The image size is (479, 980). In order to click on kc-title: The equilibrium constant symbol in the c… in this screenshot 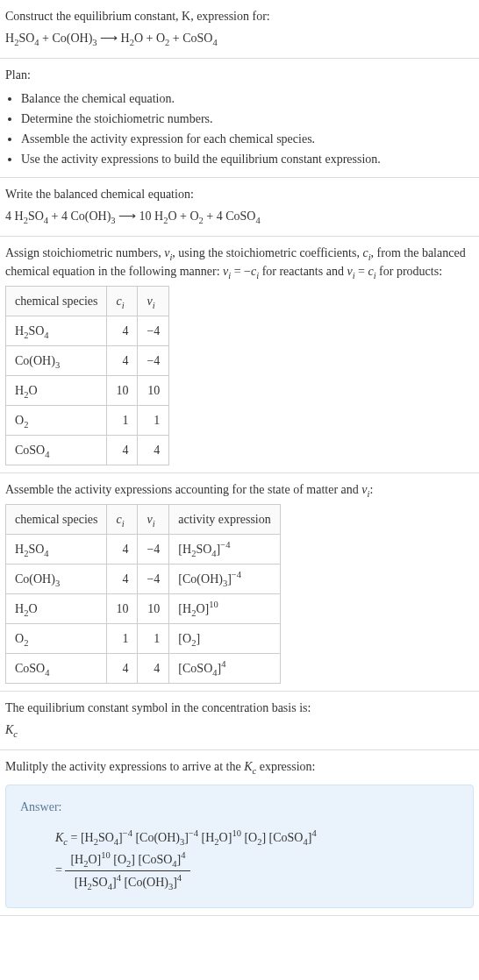, I will do `click(240, 708)`.